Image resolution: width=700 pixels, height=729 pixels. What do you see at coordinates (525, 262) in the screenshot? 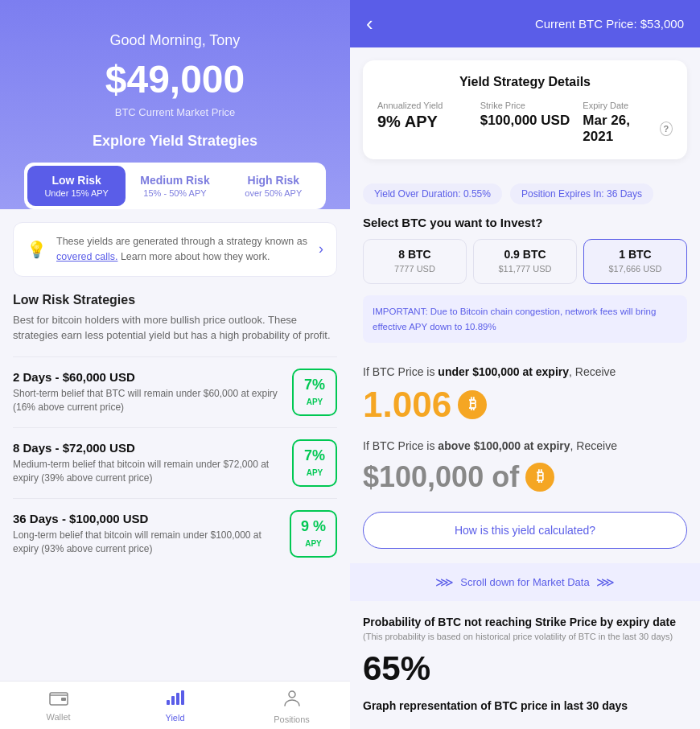
I see `btc-option-1: 0.9 BTC $11,777 USD` at bounding box center [525, 262].